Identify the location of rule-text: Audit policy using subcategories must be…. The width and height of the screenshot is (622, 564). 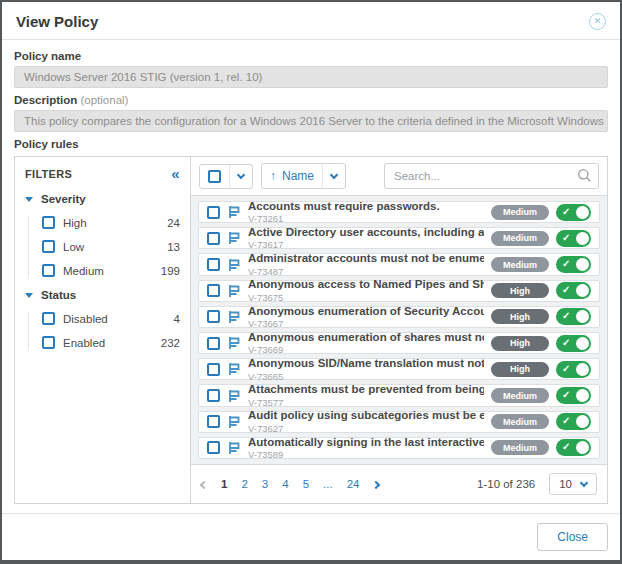
(366, 422).